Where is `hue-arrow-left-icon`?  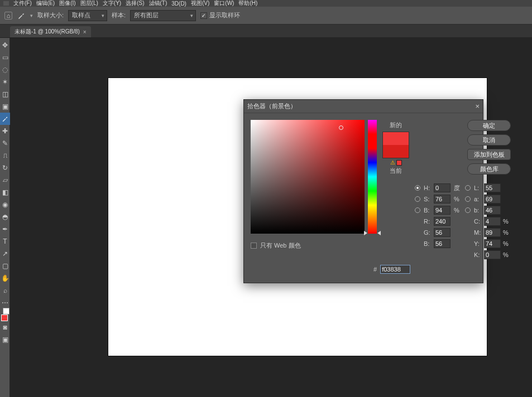
hue-arrow-left-icon is located at coordinates (366, 233).